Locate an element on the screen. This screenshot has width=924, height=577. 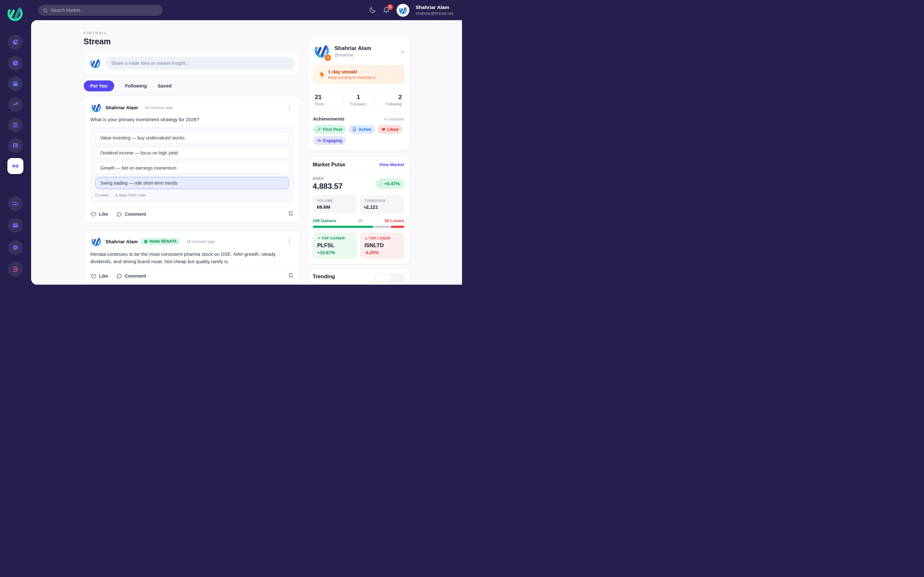
comment-icon is located at coordinates (119, 276).